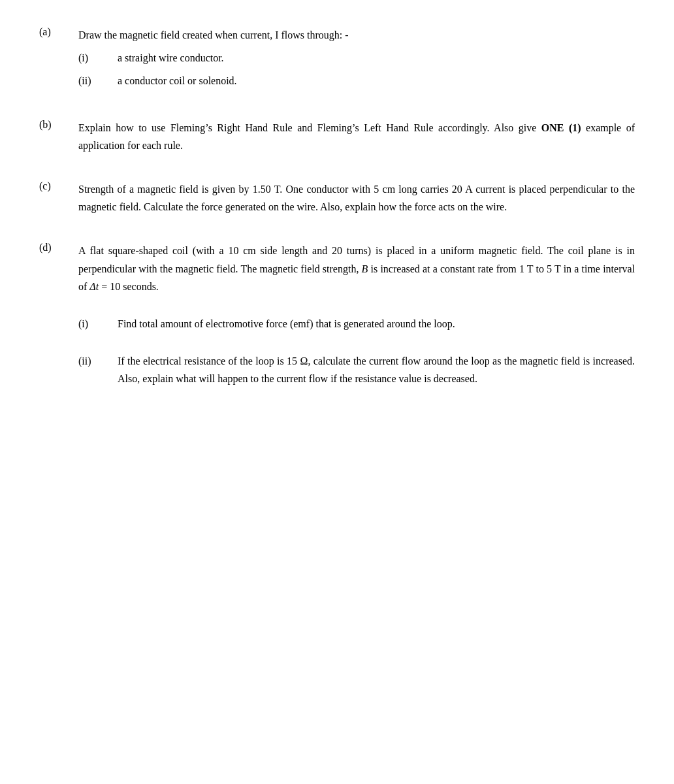 The height and width of the screenshot is (784, 674). I want to click on question-a-sub-ii: (ii) a conductor coil or solenoid., so click(357, 81).